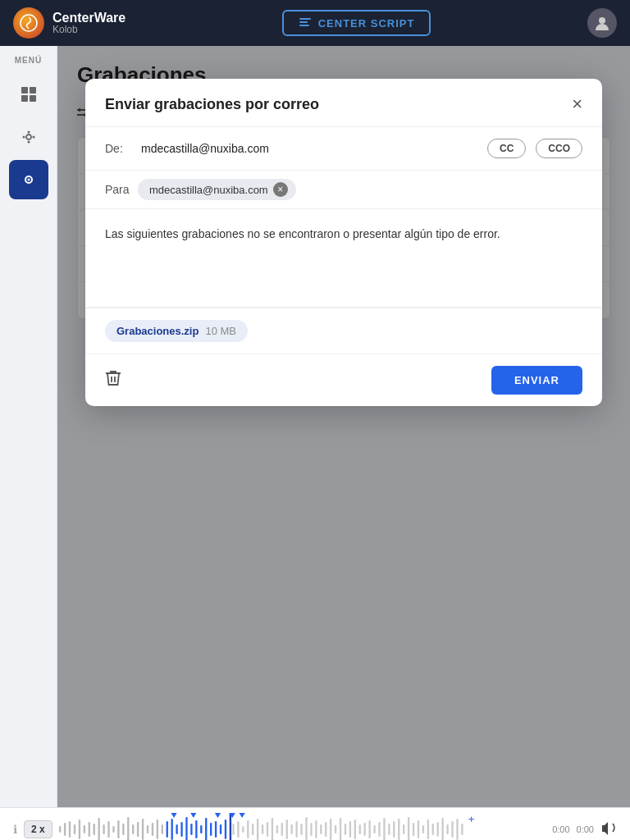 The width and height of the screenshot is (630, 840). I want to click on send-button: ENVIAR, so click(536, 381).